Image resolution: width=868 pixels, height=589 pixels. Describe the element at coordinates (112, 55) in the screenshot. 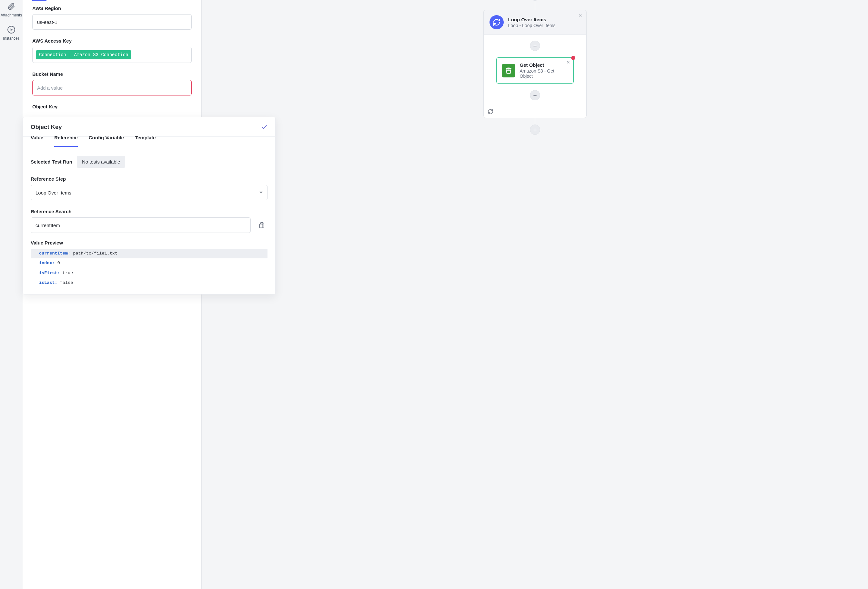

I see `aws-access-key-input: Connection | Amazon S3 Connection` at that location.